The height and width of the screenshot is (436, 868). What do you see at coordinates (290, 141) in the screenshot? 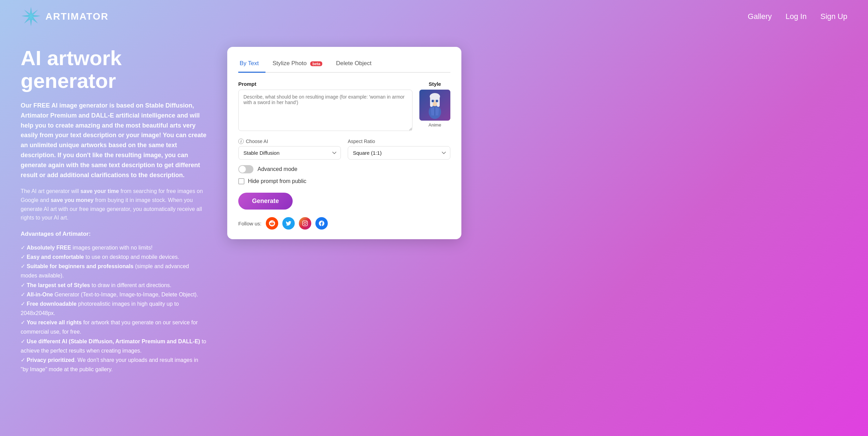
I see `choose-ai-label: i Choose AI` at bounding box center [290, 141].